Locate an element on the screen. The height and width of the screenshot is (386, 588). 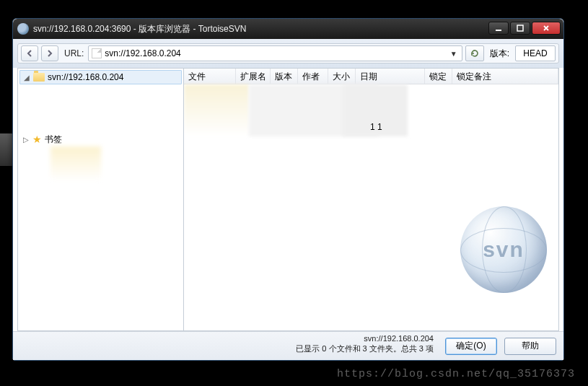
url-label: URL: is located at coordinates (74, 53).